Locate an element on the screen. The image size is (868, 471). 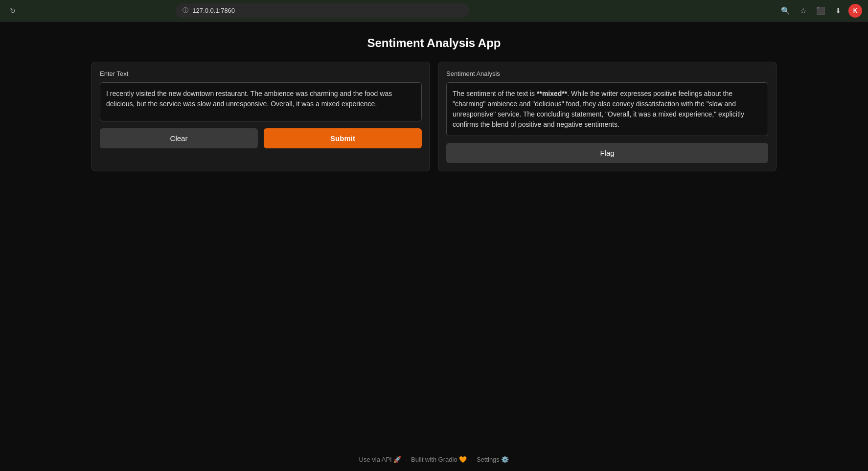
download-icon: ⬇ is located at coordinates (839, 11).